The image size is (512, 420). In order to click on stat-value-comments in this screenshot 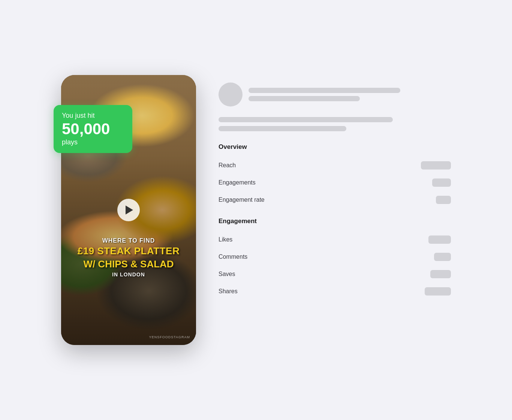, I will do `click(442, 257)`.